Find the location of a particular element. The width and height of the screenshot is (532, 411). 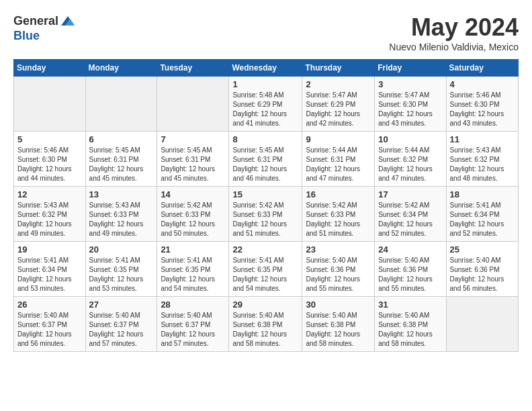

day-number: 13 is located at coordinates (122, 195).